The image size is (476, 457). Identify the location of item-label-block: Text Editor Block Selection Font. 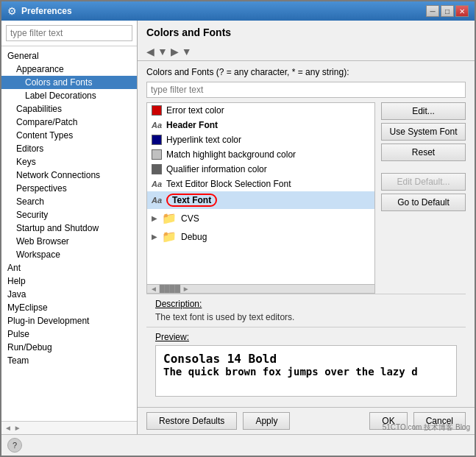
(228, 184).